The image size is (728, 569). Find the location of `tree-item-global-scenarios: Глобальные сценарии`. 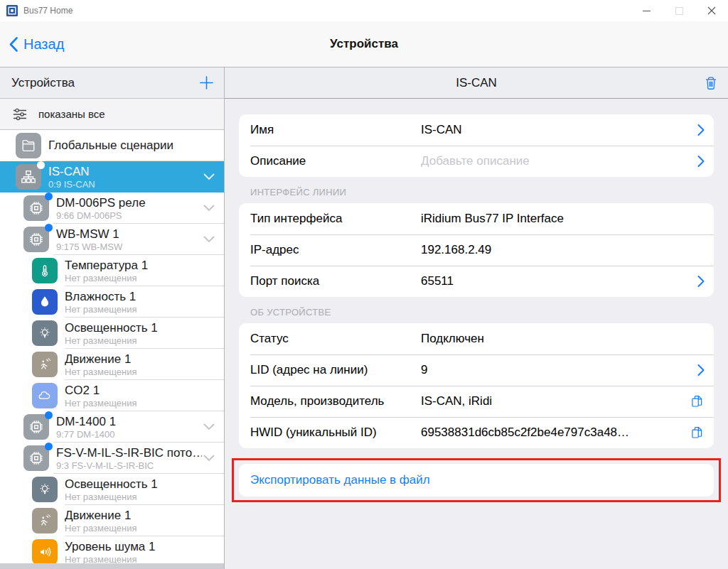

tree-item-global-scenarios: Глобальные сценарии is located at coordinates (112, 146).